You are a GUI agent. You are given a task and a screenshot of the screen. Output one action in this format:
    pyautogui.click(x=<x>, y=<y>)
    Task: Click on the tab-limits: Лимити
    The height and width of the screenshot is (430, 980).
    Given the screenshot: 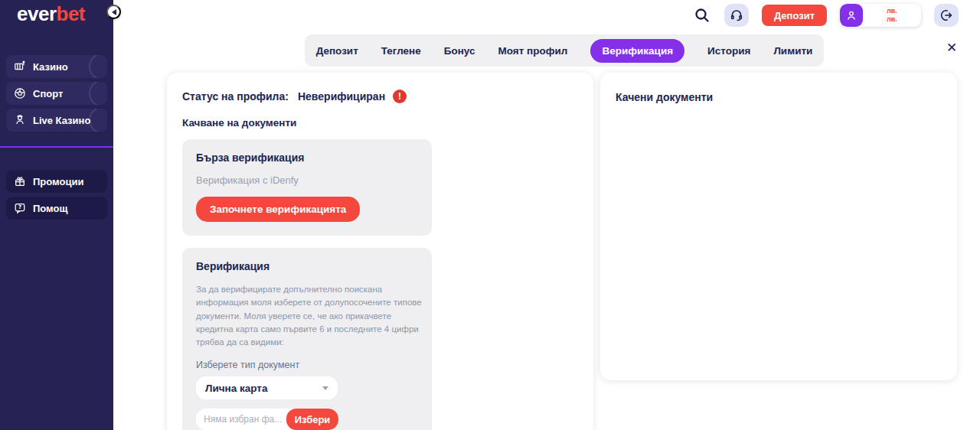 What is the action you would take?
    pyautogui.click(x=793, y=50)
    